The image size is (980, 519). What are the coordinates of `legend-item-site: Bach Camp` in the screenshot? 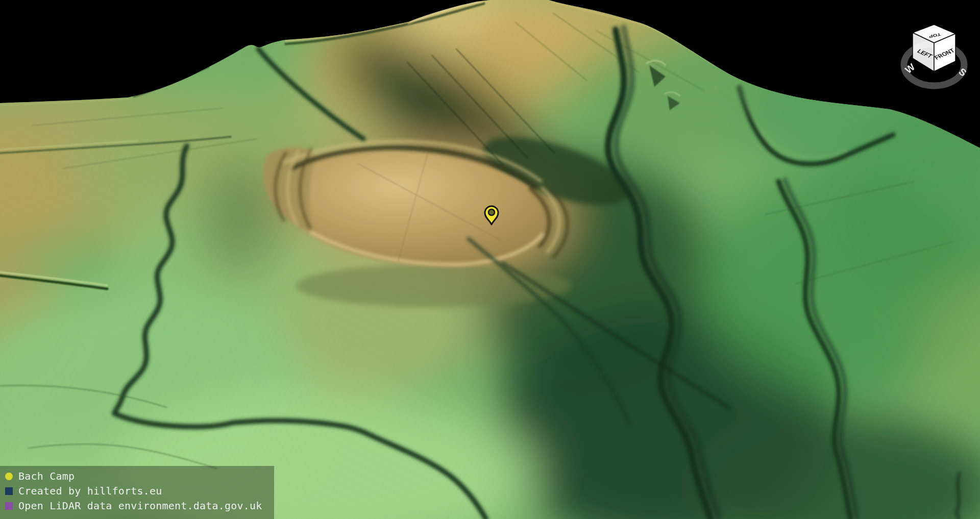 It's located at (140, 476).